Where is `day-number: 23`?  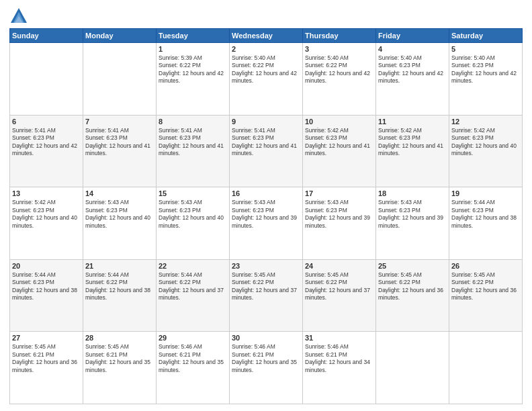
day-number: 23 is located at coordinates (266, 266).